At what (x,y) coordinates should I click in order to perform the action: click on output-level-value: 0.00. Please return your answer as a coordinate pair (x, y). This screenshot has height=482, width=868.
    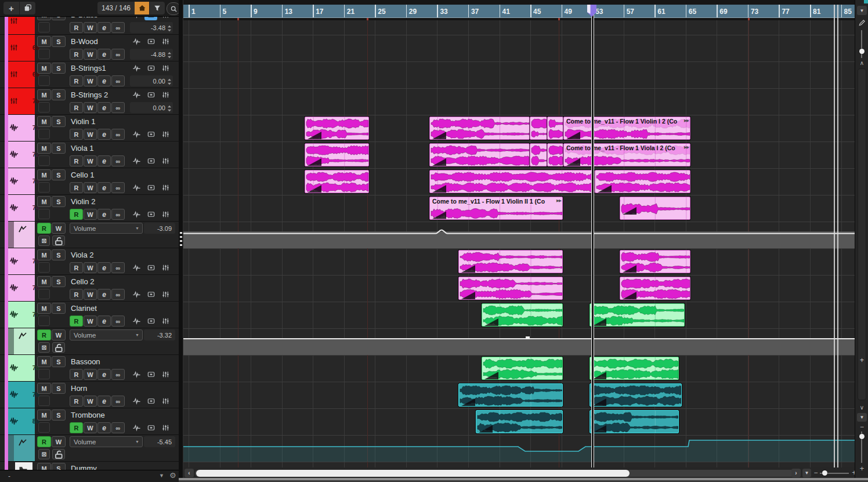
    Looking at the image, I should click on (151, 81).